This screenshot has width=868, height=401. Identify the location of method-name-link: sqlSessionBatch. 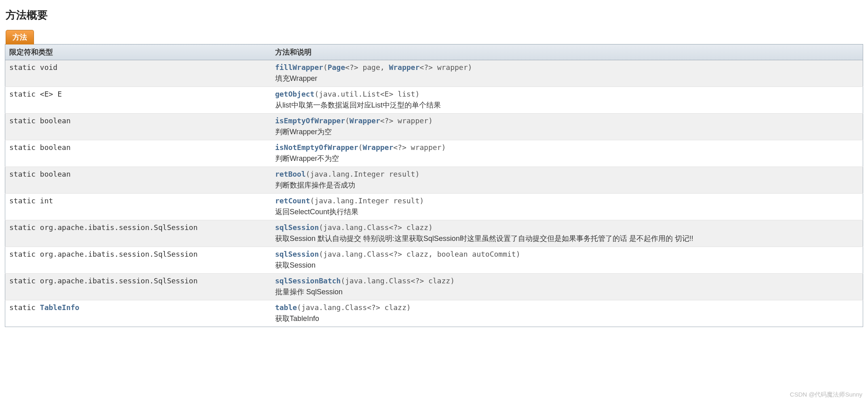
(308, 281).